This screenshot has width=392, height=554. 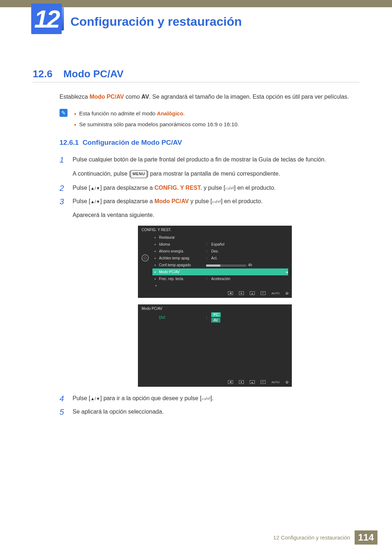 I want to click on osd-row: ▸Modo PC/AV▸, so click(x=220, y=272).